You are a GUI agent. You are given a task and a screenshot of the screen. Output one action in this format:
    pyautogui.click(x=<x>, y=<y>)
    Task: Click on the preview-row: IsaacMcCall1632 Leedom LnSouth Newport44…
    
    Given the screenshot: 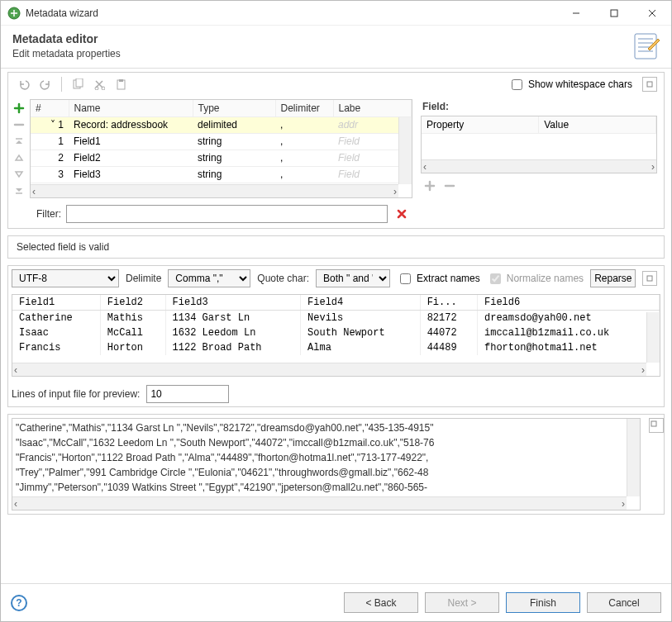 What is the action you would take?
    pyautogui.click(x=336, y=333)
    